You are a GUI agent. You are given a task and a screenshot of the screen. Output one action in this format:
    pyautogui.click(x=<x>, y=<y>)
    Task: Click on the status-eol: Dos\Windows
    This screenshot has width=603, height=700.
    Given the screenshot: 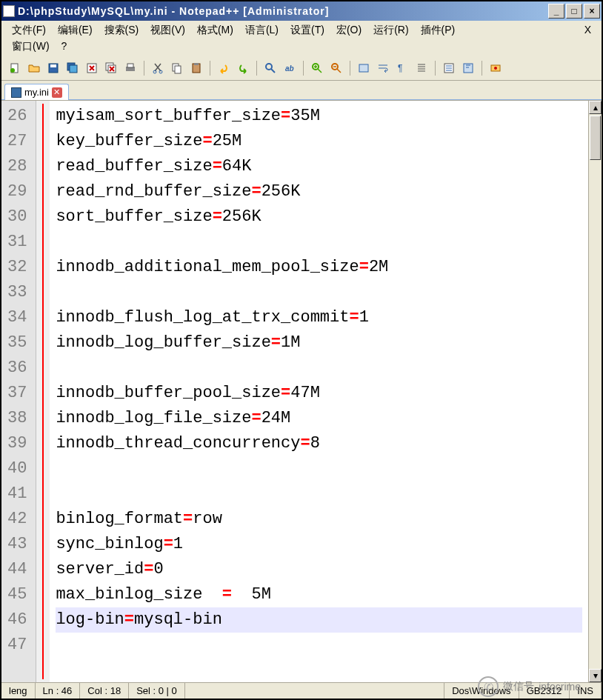 What is the action you would take?
    pyautogui.click(x=482, y=690)
    